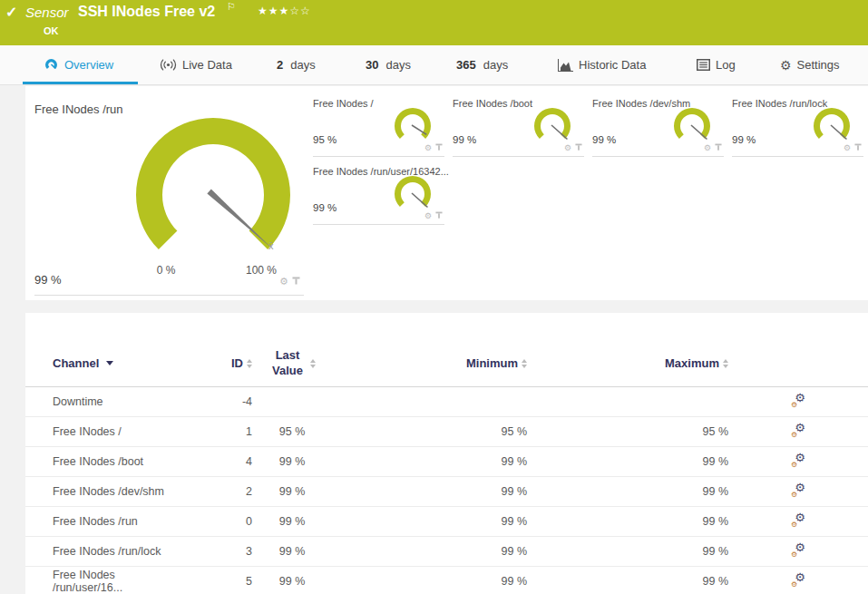  Describe the element at coordinates (211, 402) in the screenshot. I see `channel-id: -4` at that location.